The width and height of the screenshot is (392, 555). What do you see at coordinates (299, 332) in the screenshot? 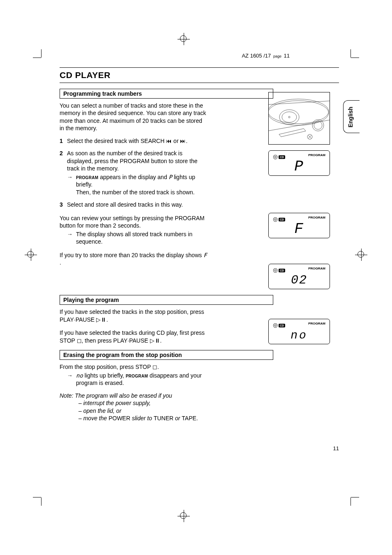
I see `lcd-display-no: ◎CD PROGRAM no` at bounding box center [299, 332].